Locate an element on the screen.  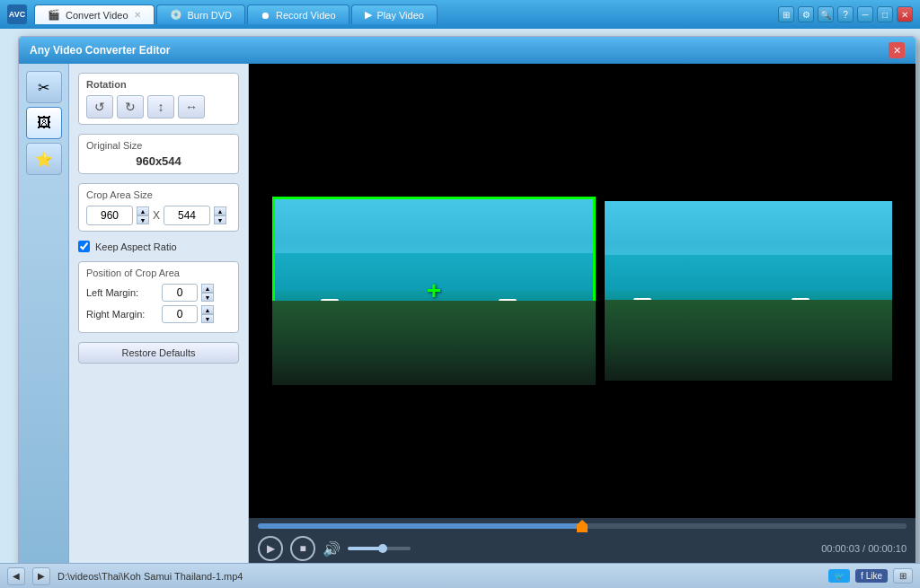
convert-tab-icon: 🎬 is located at coordinates (54, 14).